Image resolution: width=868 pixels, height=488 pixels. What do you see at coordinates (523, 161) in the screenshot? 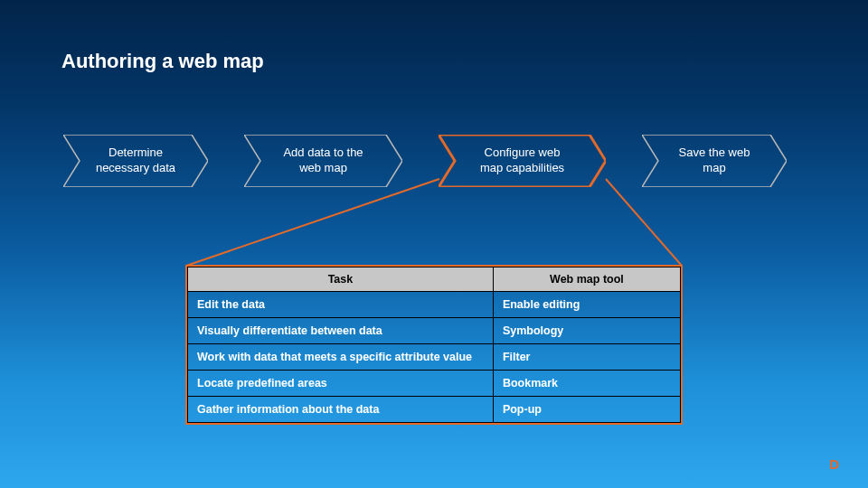
I see `chevron-label: Configure webmap capabilities` at bounding box center [523, 161].